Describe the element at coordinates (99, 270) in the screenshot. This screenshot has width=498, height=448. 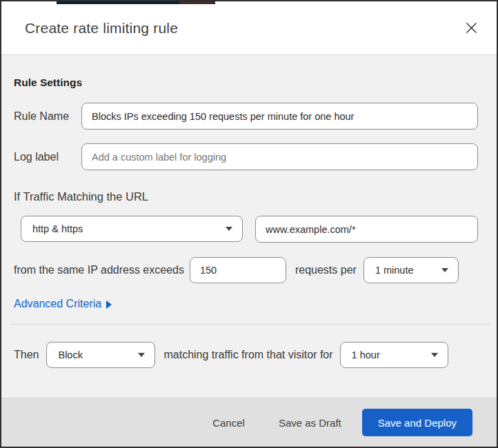
I see `exceeds-text: from the same IP address exceeds` at that location.